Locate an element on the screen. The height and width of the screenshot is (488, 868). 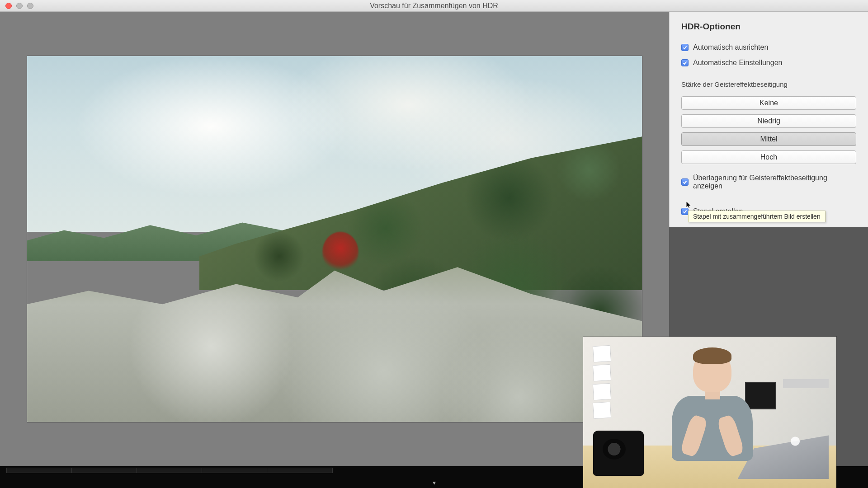
camera-icon is located at coordinates (618, 454).